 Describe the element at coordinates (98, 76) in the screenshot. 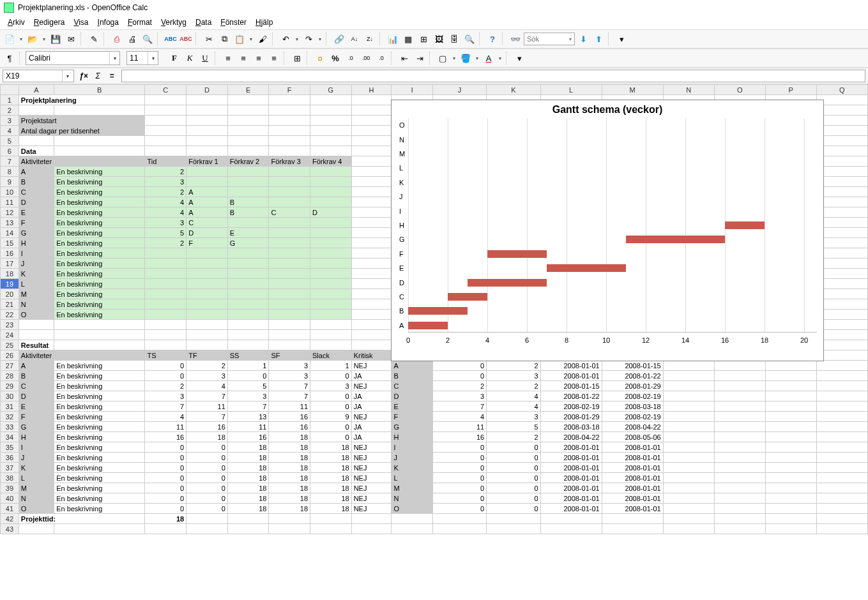

I see `sum-icon: Σ` at that location.